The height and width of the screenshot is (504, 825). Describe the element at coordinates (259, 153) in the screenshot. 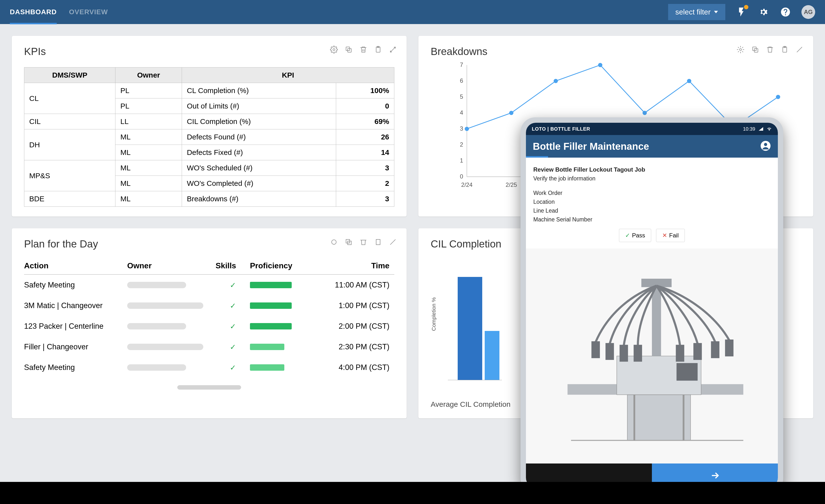

I see `cell-kpi: Defects Fixed (#)` at that location.